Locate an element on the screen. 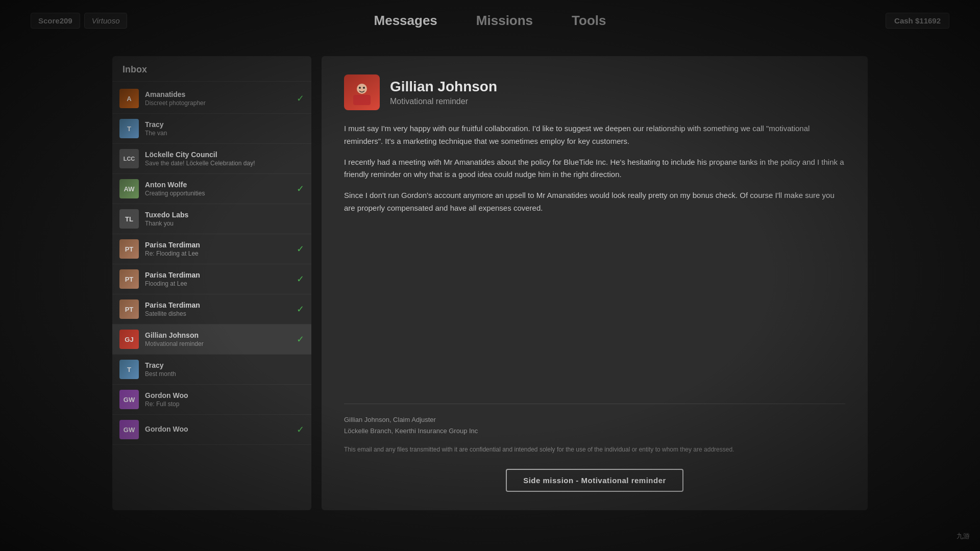 This screenshot has width=980, height=551. inbox-item-gillian: GJGillian JohnsonMotivational reminder✓ is located at coordinates (212, 340).